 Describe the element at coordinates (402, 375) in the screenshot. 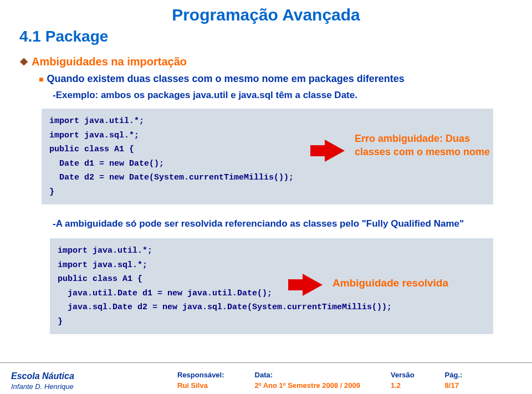

I see `ver-label: Versão` at that location.